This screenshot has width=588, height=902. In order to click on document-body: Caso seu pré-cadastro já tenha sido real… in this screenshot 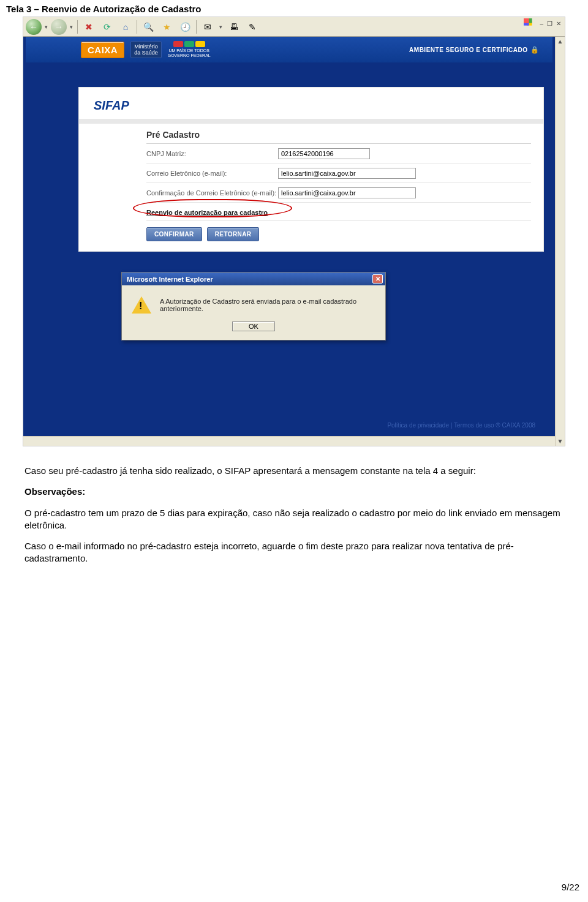, I will do `click(294, 515)`.